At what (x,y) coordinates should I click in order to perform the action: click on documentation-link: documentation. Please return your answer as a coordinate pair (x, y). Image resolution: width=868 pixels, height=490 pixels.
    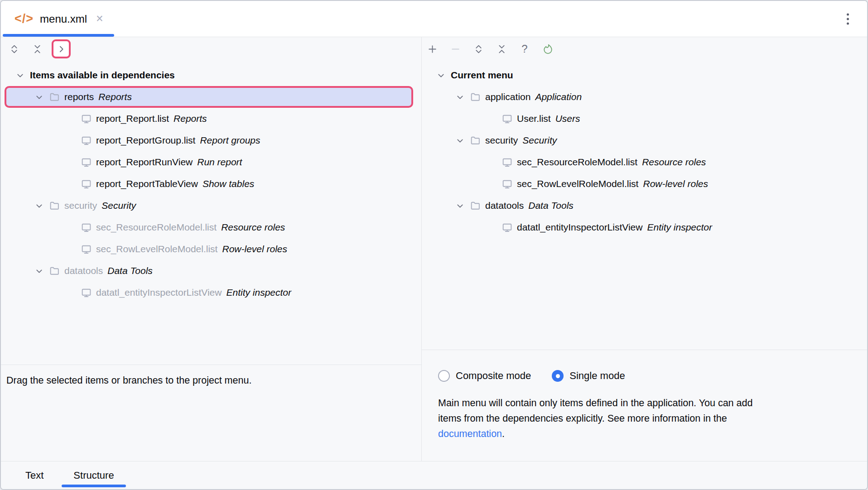
    Looking at the image, I should click on (470, 434).